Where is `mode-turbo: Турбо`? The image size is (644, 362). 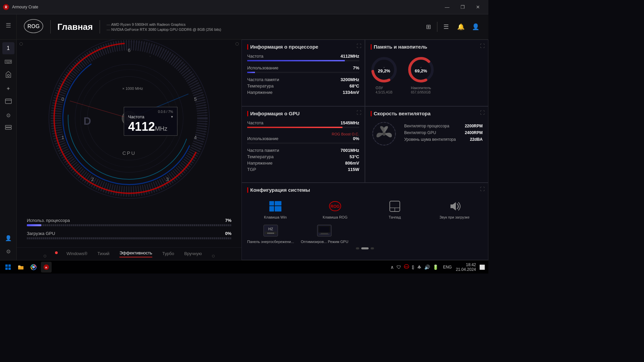
mode-turbo: Турбо is located at coordinates (168, 254).